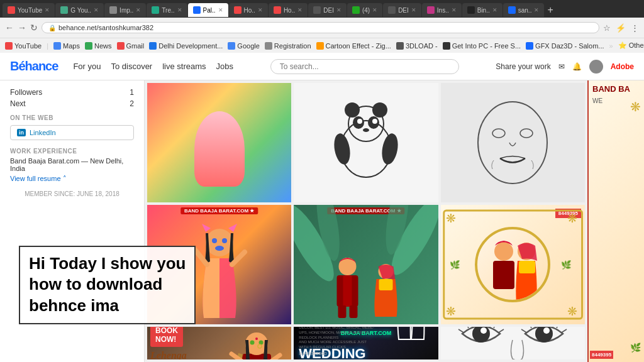  Describe the element at coordinates (29, 10) in the screenshot. I see `tab-youtube: YouTube ✕` at that location.